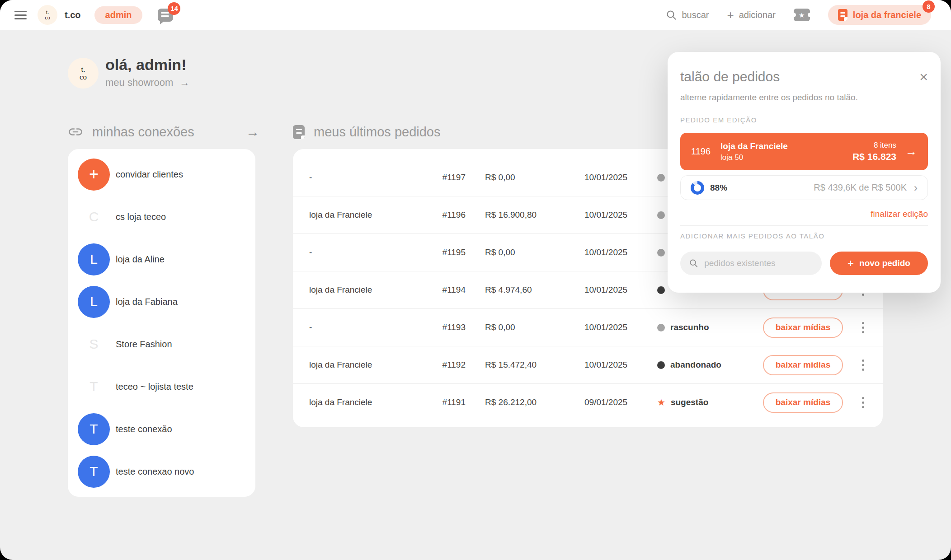  I want to click on order-store: loja 50, so click(754, 158).